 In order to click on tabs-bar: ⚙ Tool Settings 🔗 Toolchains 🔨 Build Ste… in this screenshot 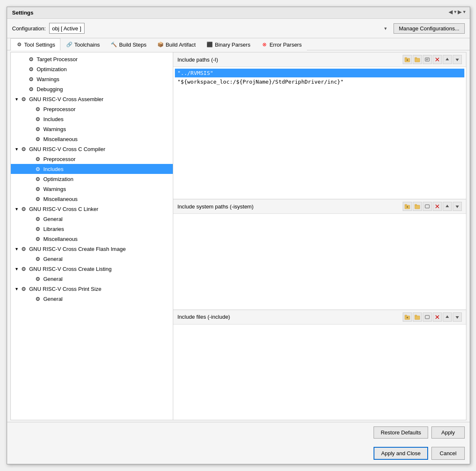, I will do `click(238, 44)`.